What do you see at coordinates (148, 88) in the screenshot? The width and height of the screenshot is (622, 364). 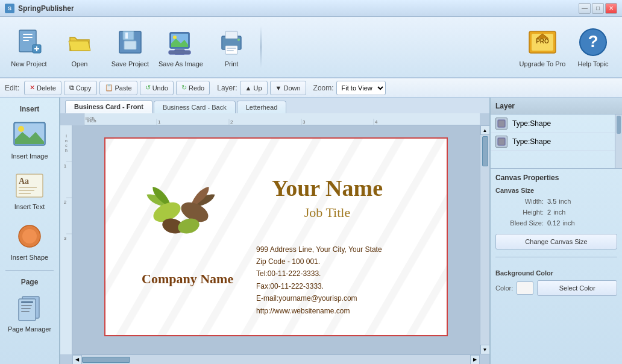 I see `undo-icon: ↺` at bounding box center [148, 88].